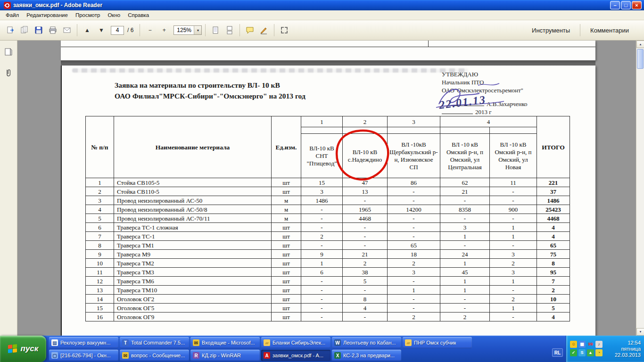 The image size is (644, 362). What do you see at coordinates (8, 73) in the screenshot?
I see `attachments-button` at bounding box center [8, 73].